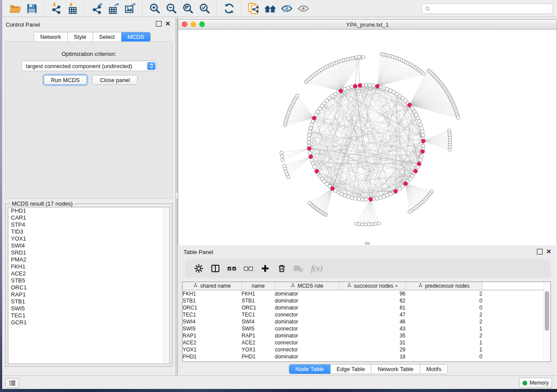  Describe the element at coordinates (444, 286) in the screenshot. I see `column-header-predecessor-nodes: predecessor nodes` at that location.